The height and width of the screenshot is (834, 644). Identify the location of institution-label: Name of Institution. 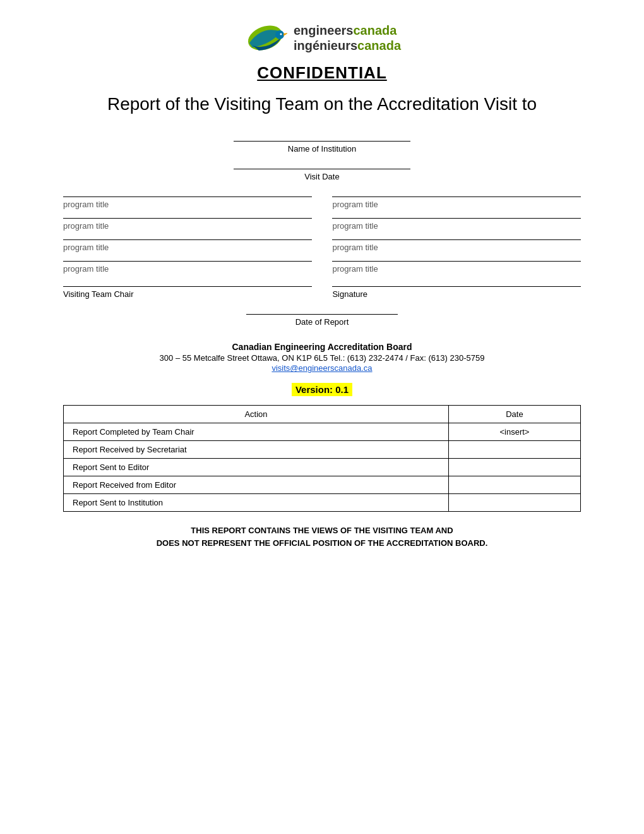
(322, 149).